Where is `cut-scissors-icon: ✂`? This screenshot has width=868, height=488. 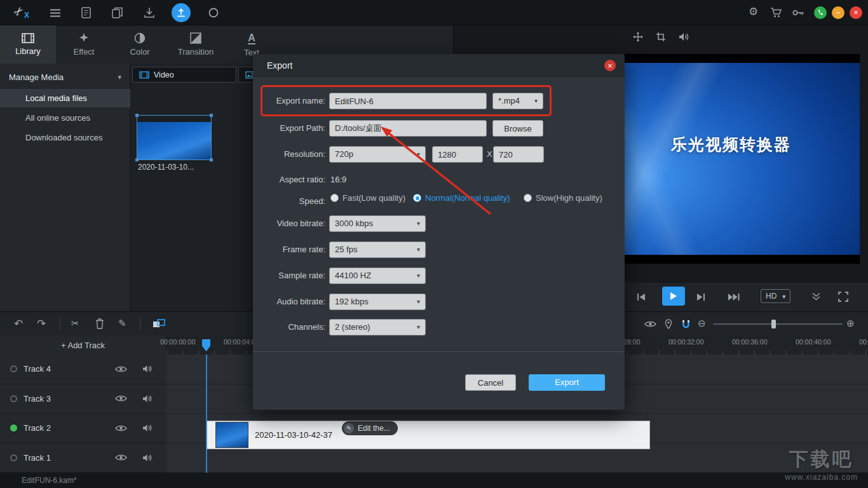 cut-scissors-icon: ✂ is located at coordinates (75, 323).